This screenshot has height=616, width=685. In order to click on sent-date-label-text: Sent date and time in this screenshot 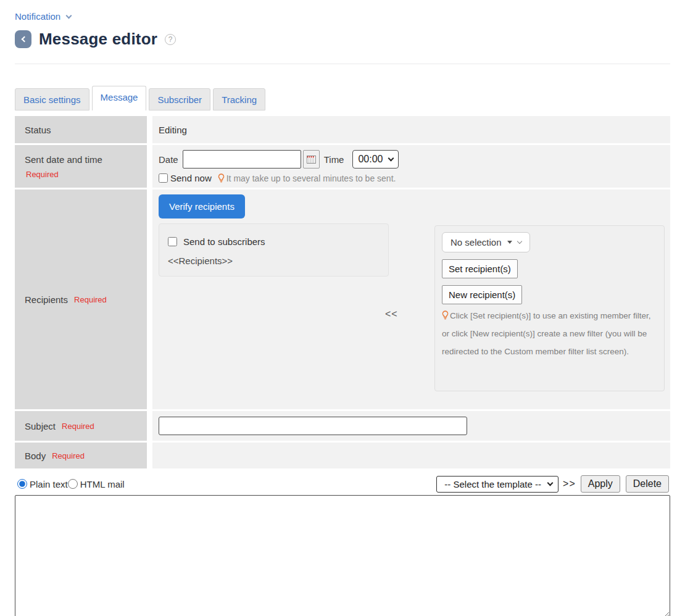, I will do `click(64, 159)`.